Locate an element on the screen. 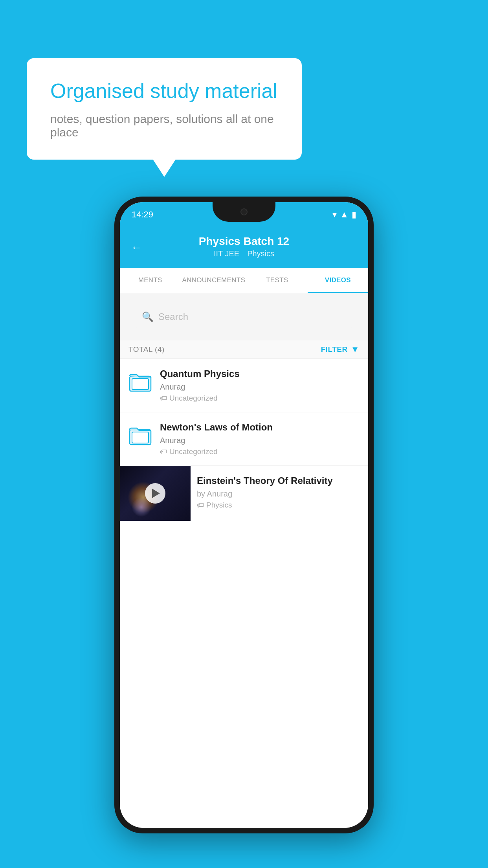  tag-icon-2: 🏷 is located at coordinates (163, 452).